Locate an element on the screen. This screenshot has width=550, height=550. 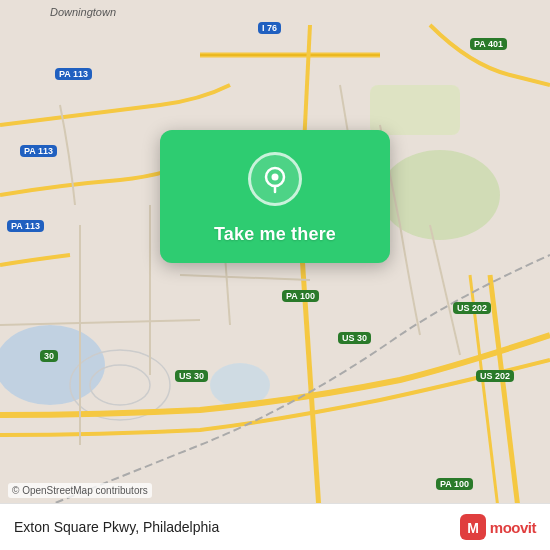
svg-text: M is located at coordinates (473, 528).